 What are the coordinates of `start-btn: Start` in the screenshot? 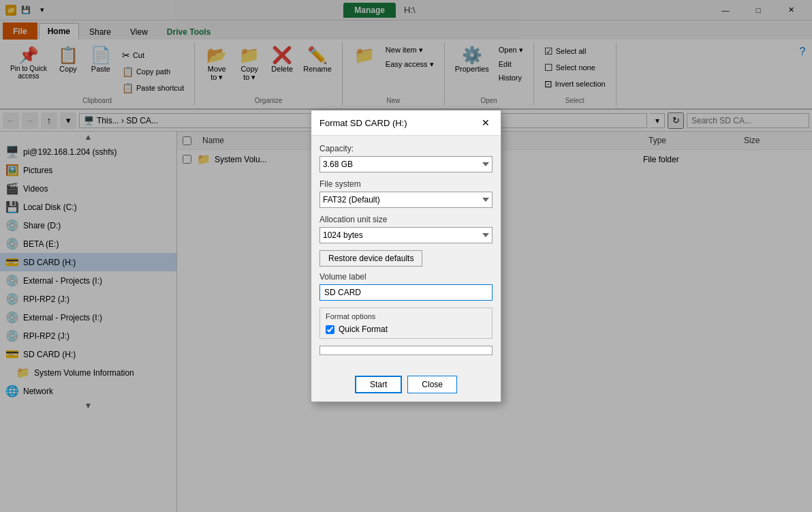 It's located at (379, 385).